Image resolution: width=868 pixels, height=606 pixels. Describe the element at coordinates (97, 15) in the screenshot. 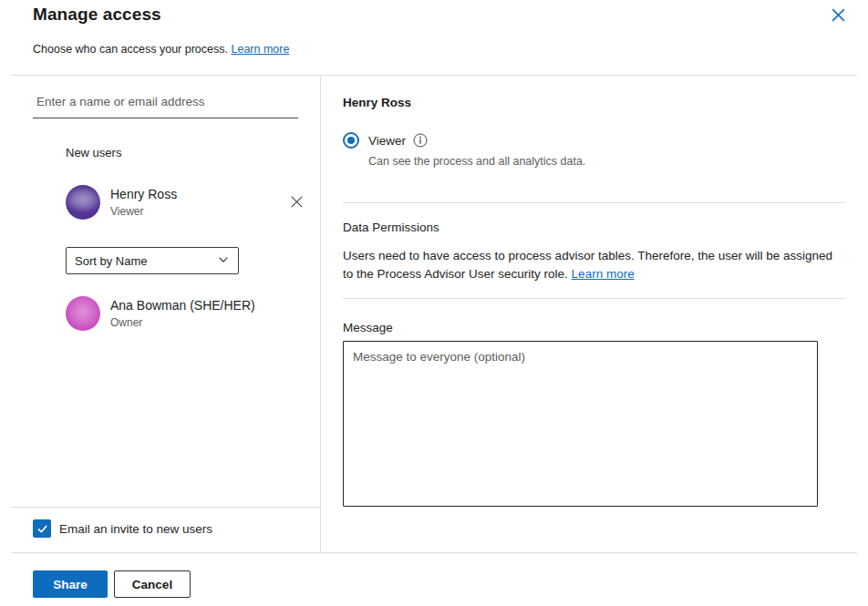

I see `page-title: Manage access` at that location.